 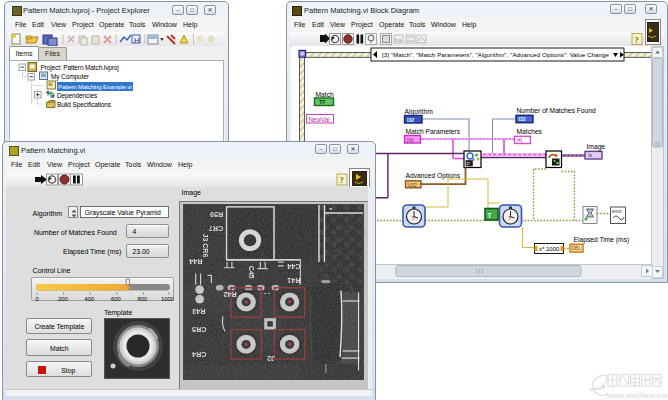 What do you see at coordinates (116, 299) in the screenshot?
I see `svg-text: 600` at bounding box center [116, 299].